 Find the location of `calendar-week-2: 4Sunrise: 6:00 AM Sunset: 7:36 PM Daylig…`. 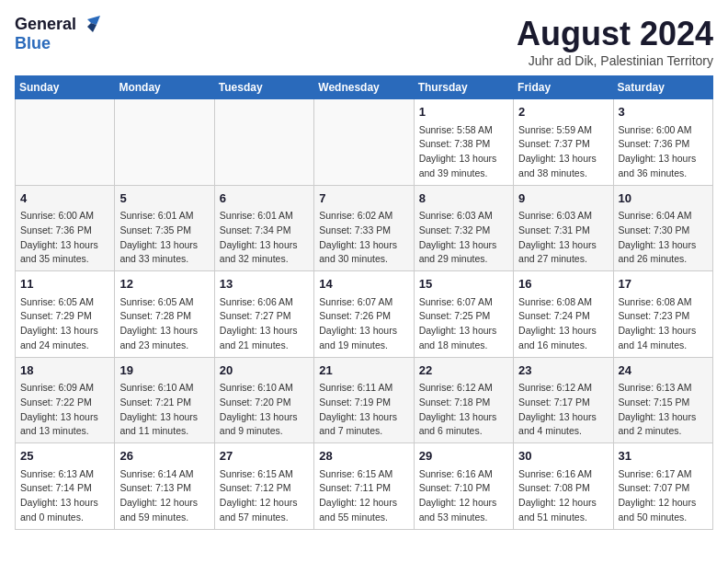

calendar-week-2: 4Sunrise: 6:00 AM Sunset: 7:36 PM Daylig… is located at coordinates (364, 228).